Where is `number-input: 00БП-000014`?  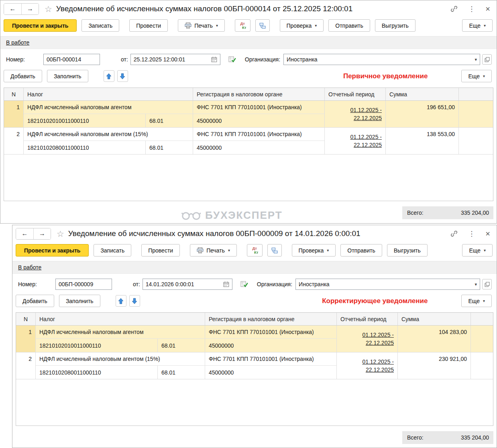
number-input: 00БП-000014 is located at coordinates (71, 59).